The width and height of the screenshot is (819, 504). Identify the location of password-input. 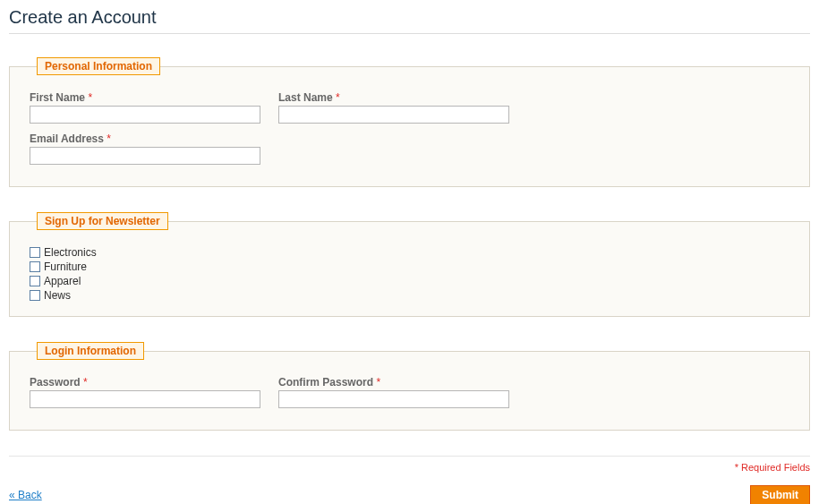
(145, 399).